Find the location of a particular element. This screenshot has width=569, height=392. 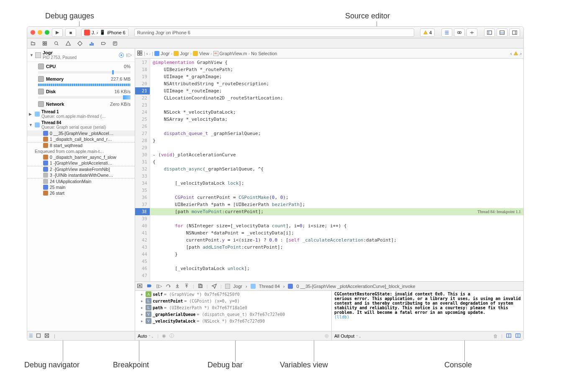

run-button: ▶ is located at coordinates (57, 33).